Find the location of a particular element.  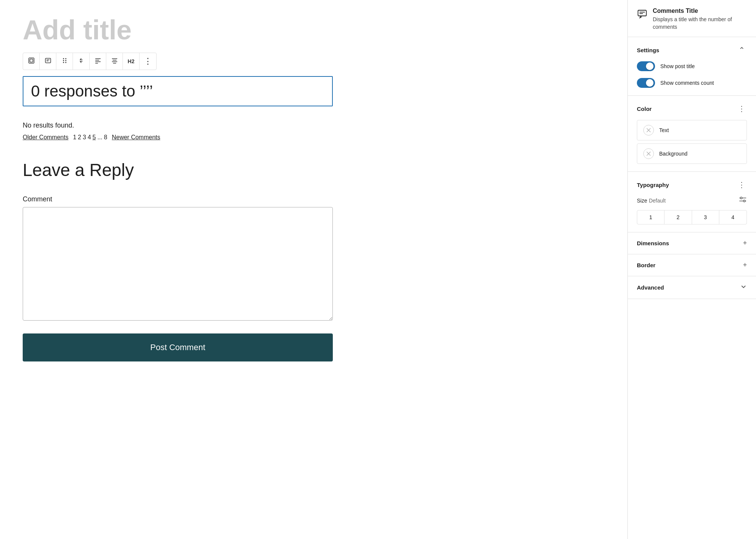

chevron-up-icon: ⌃ is located at coordinates (742, 50).